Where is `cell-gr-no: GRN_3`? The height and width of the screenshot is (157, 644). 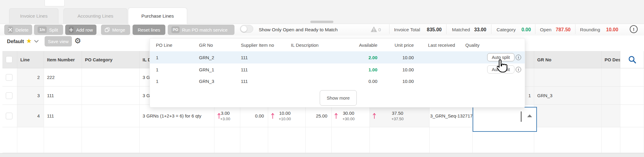 cell-gr-no: GRN_3 is located at coordinates (568, 96).